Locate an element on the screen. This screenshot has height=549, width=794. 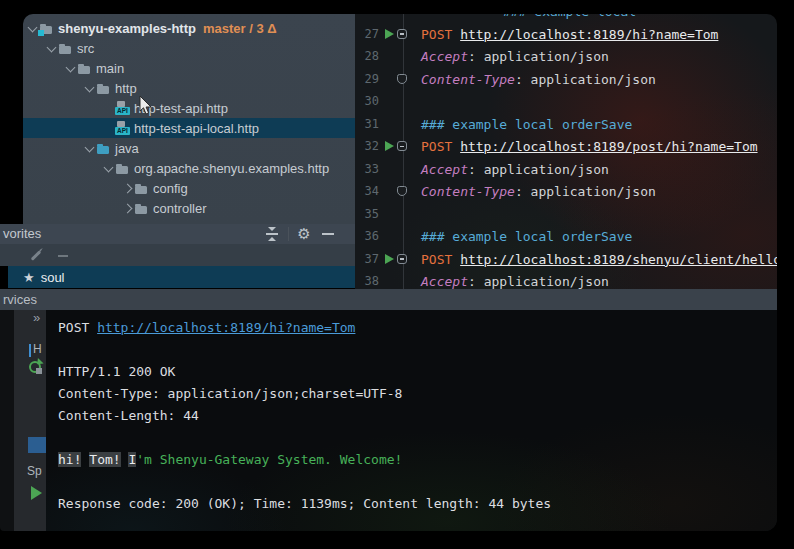
remove-favorite-icon is located at coordinates (63, 256).